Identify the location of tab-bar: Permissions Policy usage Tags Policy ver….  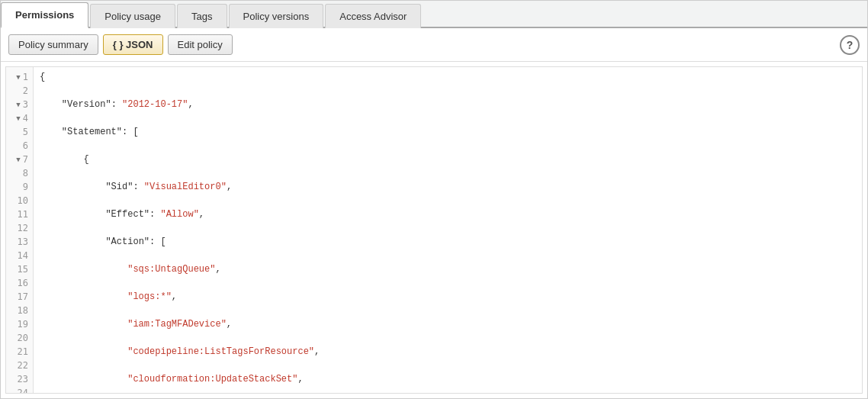
(434, 14).